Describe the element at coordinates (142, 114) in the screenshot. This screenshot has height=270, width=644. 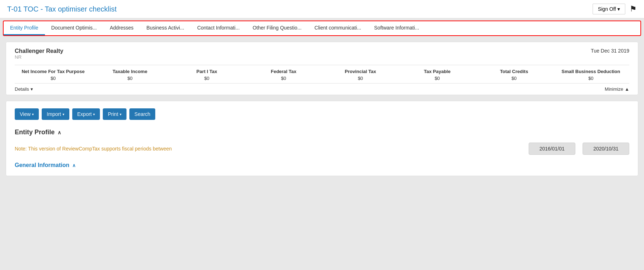
I see `search-label: Search` at that location.